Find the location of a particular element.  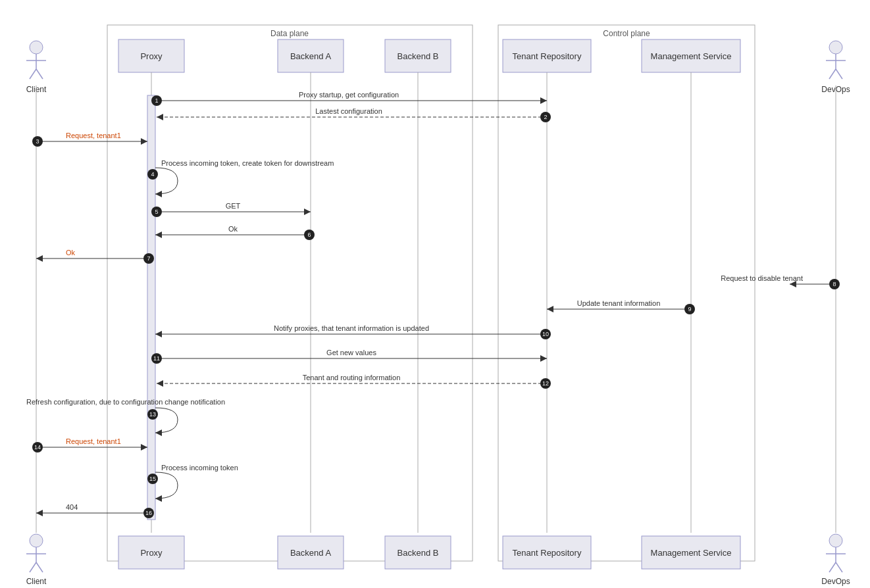

msg2-arrow is located at coordinates (160, 117).